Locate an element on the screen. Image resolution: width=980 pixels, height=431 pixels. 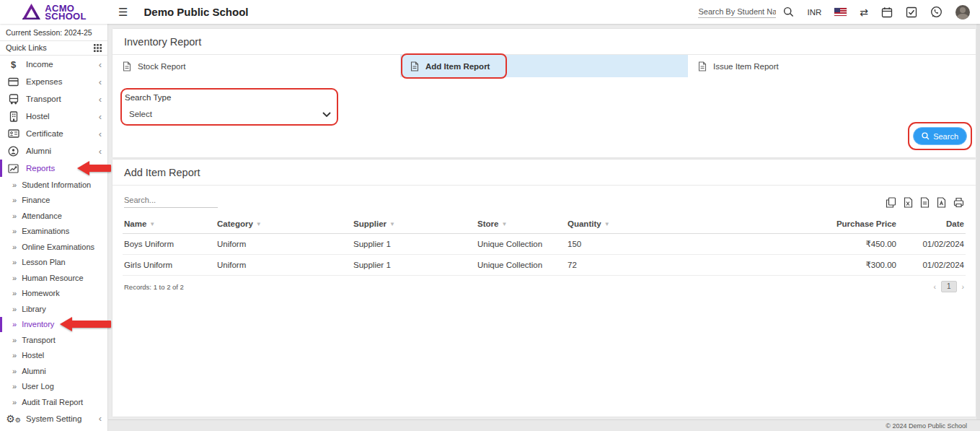
pagination-page-1: 1 is located at coordinates (949, 287).